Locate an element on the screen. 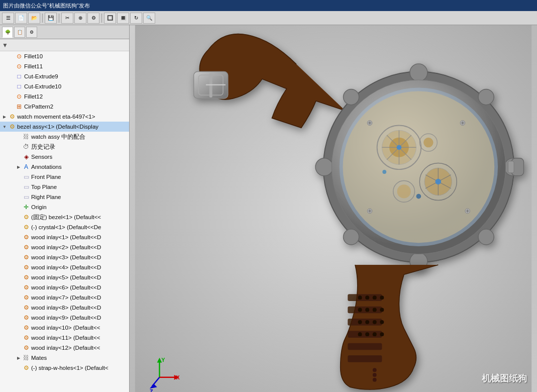  tree-item-fillet12: ⊙Fillet12 is located at coordinates (64, 96).